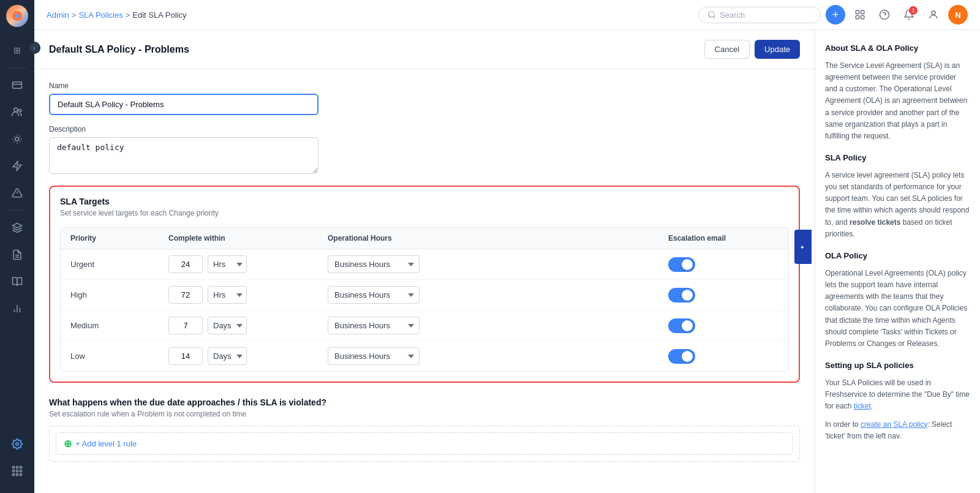  Describe the element at coordinates (248, 326) in the screenshot. I see `medium-complete-within: Hrs Days` at that location.